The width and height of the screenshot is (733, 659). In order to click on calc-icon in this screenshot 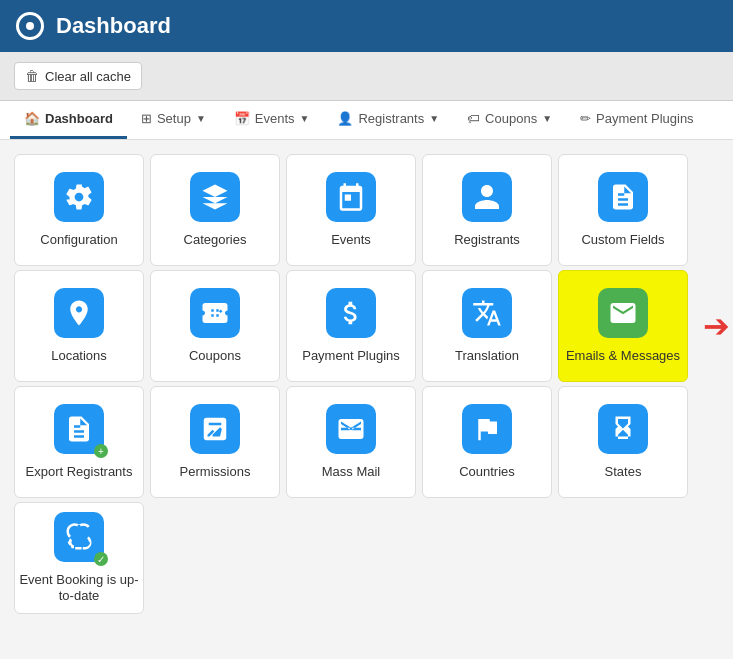, I will do `click(215, 429)`.